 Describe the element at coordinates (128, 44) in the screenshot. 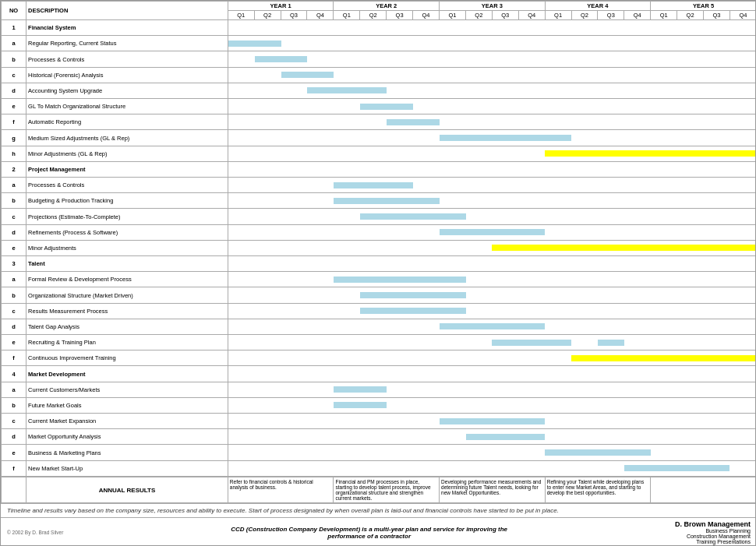

I see `item-desc: Regular Reporting, Current Status` at that location.